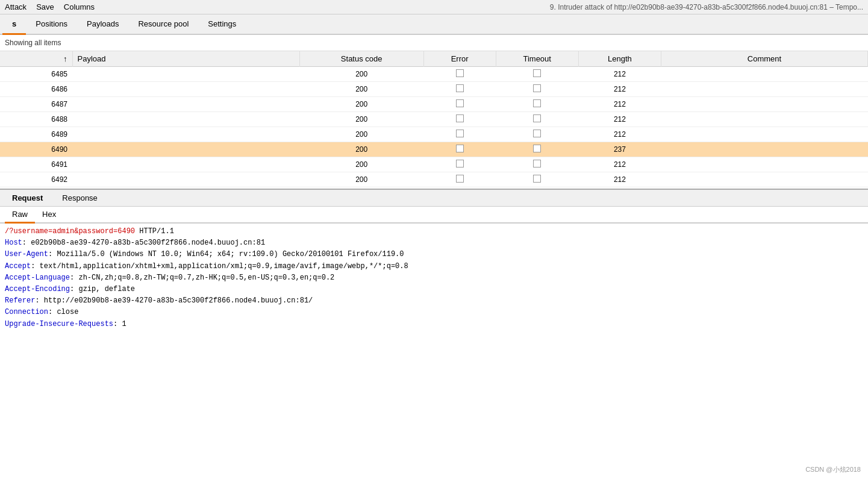  What do you see at coordinates (52, 25) in the screenshot?
I see `tab-positions: Positions` at bounding box center [52, 25].